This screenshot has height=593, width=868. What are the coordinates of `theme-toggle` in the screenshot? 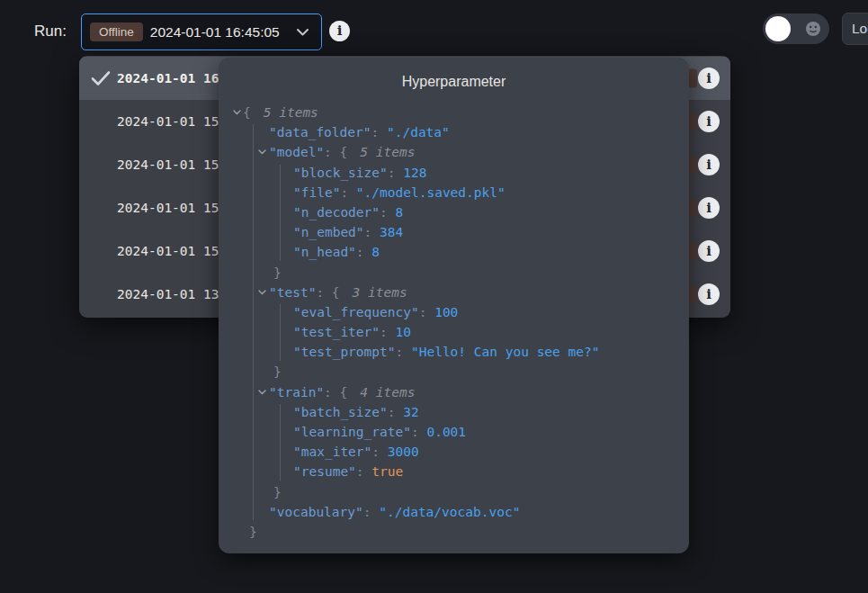 It's located at (796, 29).